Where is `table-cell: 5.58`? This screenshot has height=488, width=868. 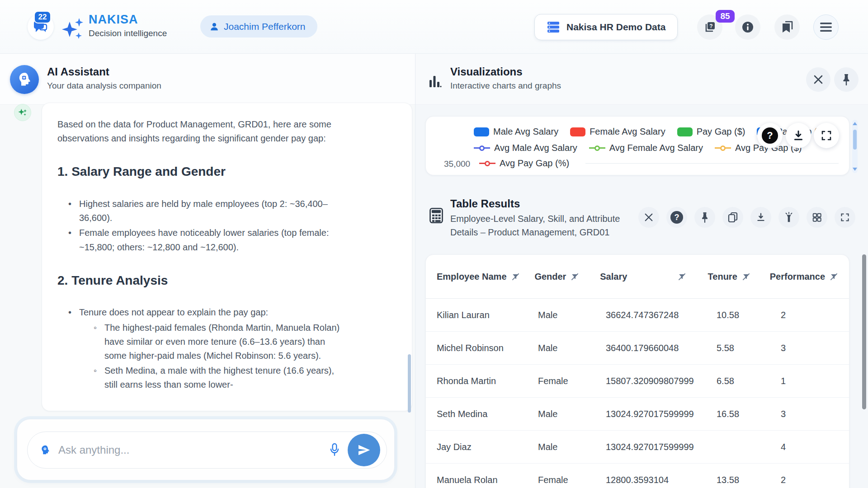 table-cell: 5.58 is located at coordinates (749, 348).